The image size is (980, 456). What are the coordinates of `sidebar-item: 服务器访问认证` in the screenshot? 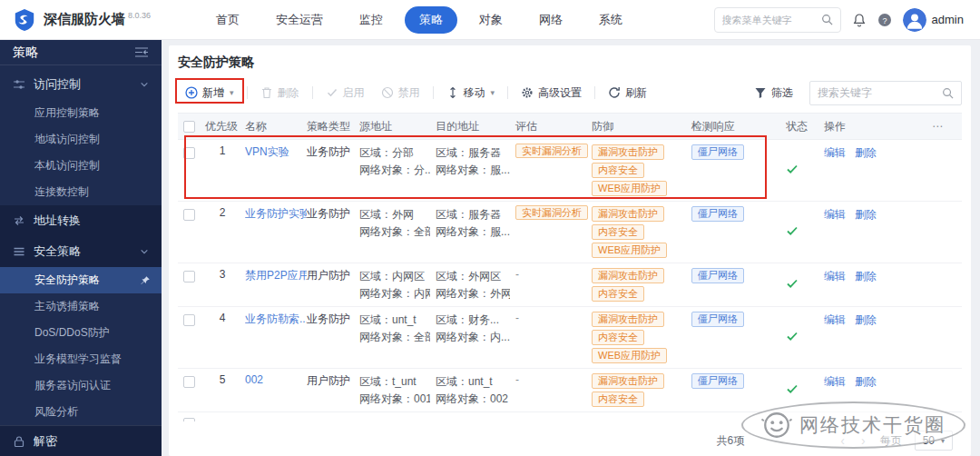 It's located at (81, 385).